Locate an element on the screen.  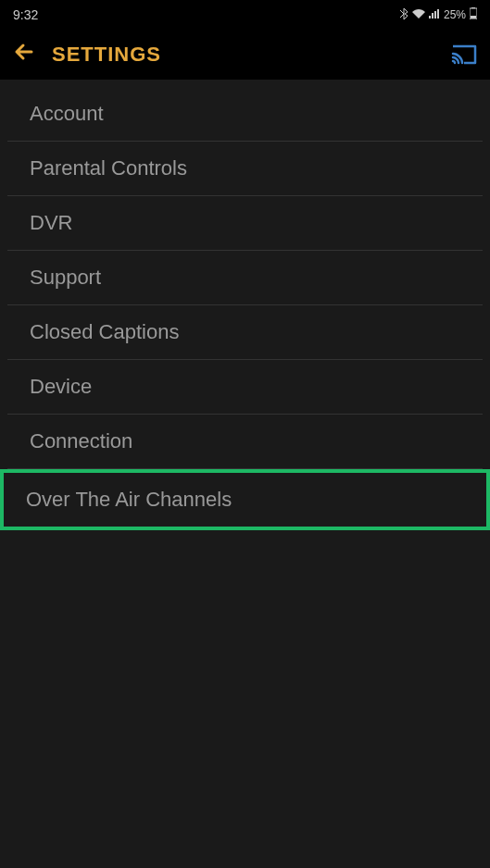
cast-icon is located at coordinates (464, 55).